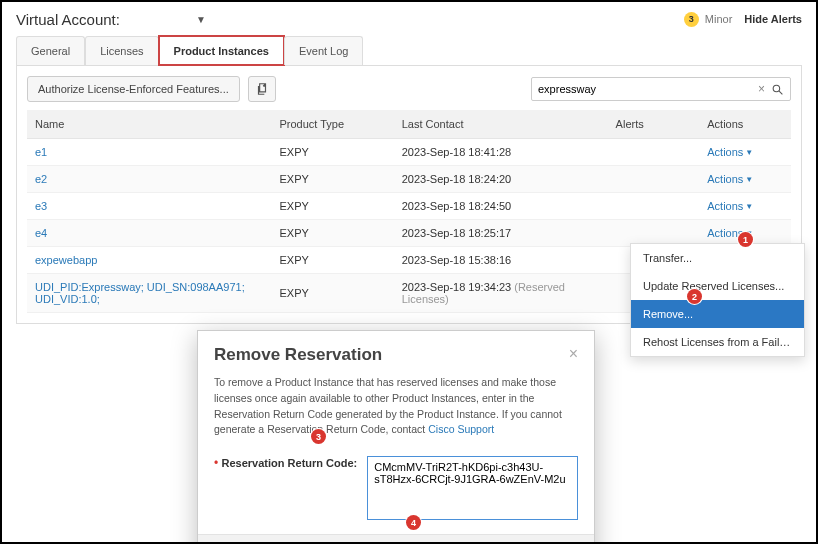 This screenshot has height=544, width=818. Describe the element at coordinates (762, 89) in the screenshot. I see `clear-search-icon: ×` at that location.